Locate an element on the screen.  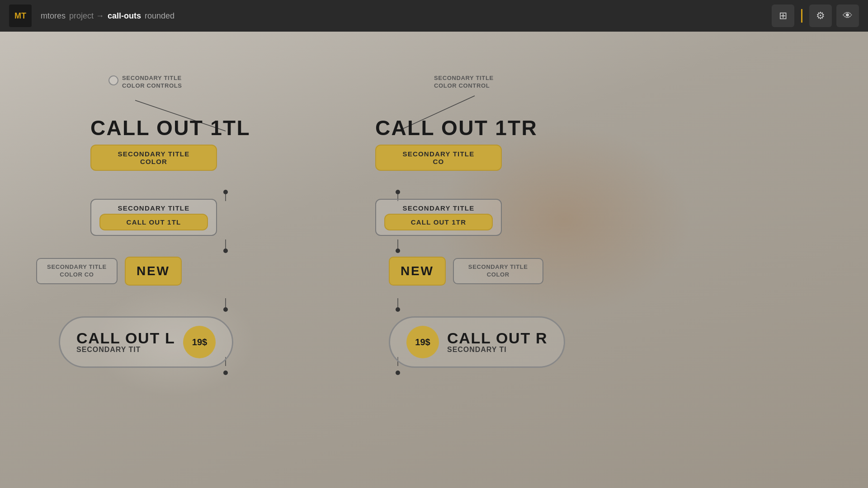
left-box2-group: SECONDARY TITLE CALL OUT 1TL is located at coordinates (154, 217).